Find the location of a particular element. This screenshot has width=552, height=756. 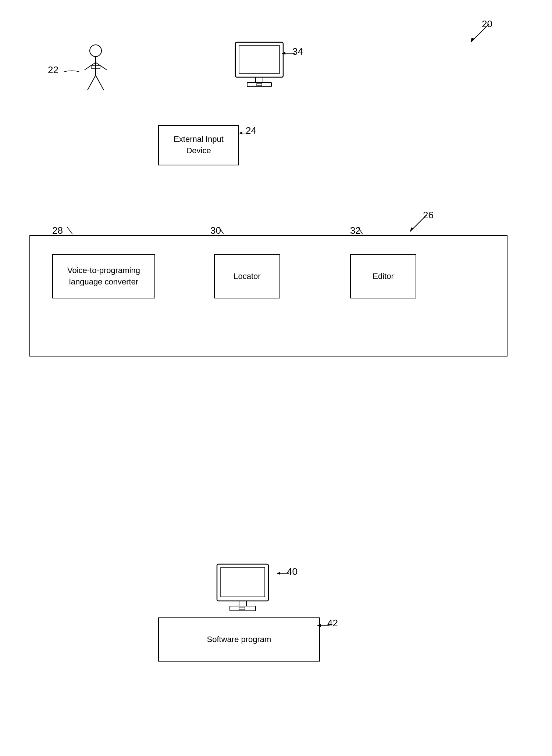

container-box-26: 28 Voice-to-programing language converte… is located at coordinates (268, 296).